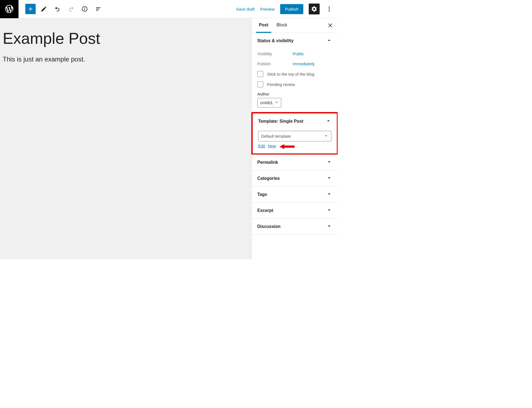 This screenshot has width=532, height=408. I want to click on panel-excerpt-title: Excerpt, so click(292, 211).